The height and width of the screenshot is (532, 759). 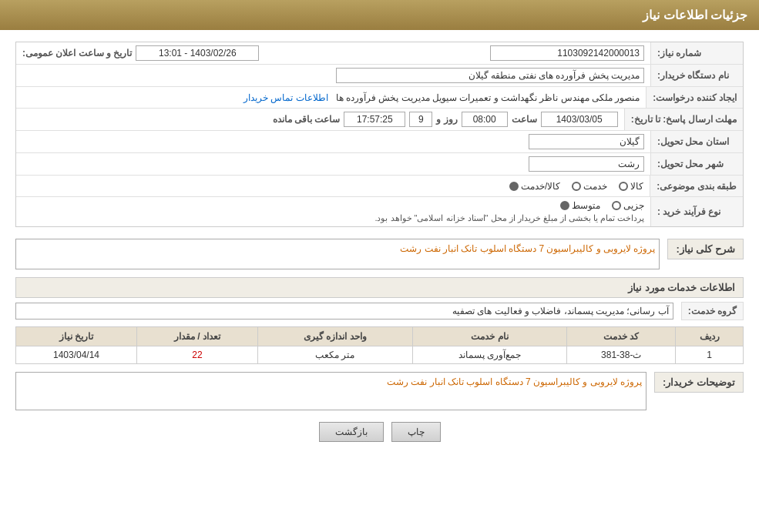 I want to click on buyer-org-value: مدیریت پخش فرآورده های نفتی منطقه گیلان, so click(x=333, y=75).